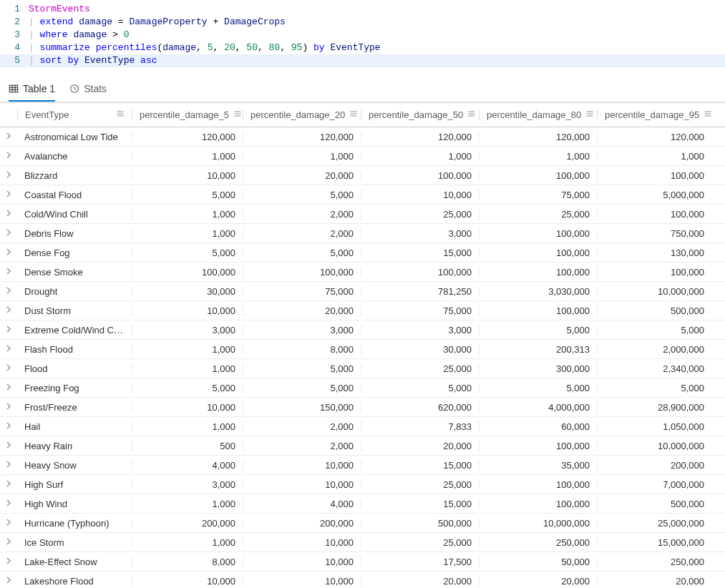 The width and height of the screenshot is (725, 588). What do you see at coordinates (362, 9) in the screenshot?
I see `code-line: 1StormEvents` at bounding box center [362, 9].